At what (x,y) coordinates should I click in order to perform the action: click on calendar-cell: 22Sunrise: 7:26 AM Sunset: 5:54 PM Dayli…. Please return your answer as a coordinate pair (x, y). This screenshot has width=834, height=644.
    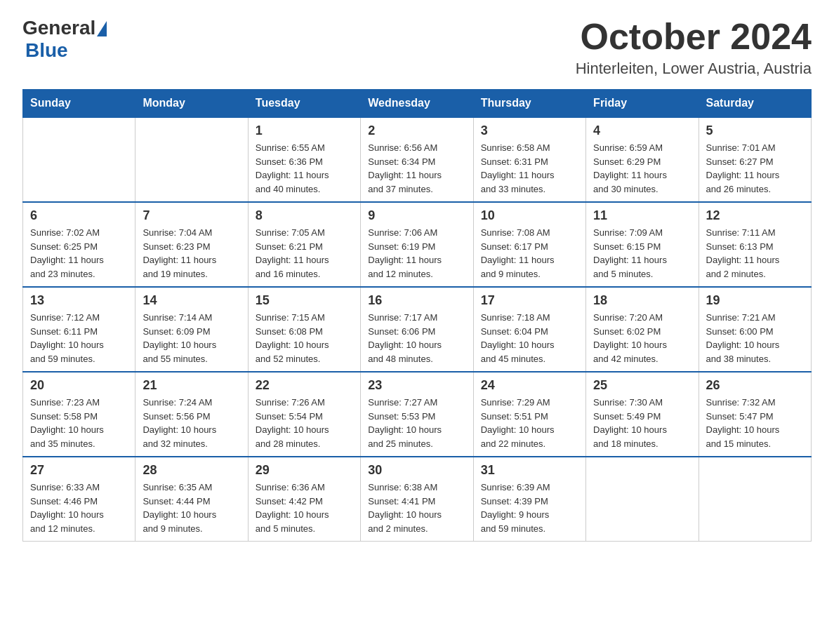
    Looking at the image, I should click on (304, 414).